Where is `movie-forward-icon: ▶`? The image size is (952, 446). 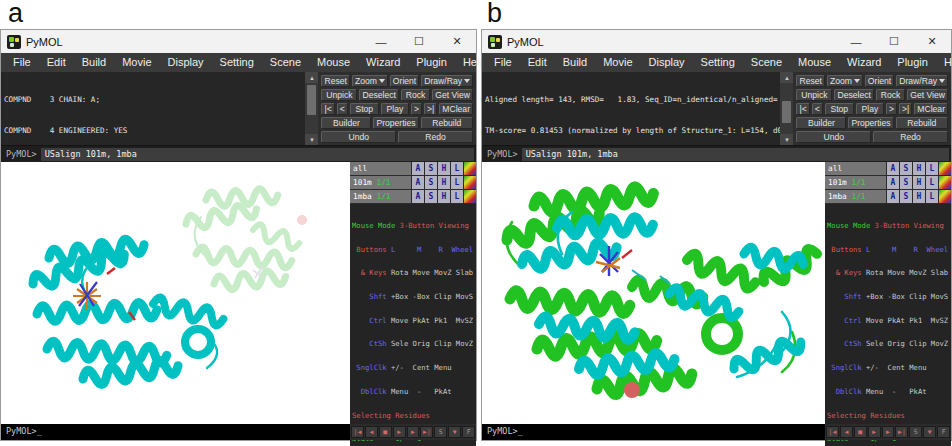 movie-forward-icon: ▶ is located at coordinates (888, 432).